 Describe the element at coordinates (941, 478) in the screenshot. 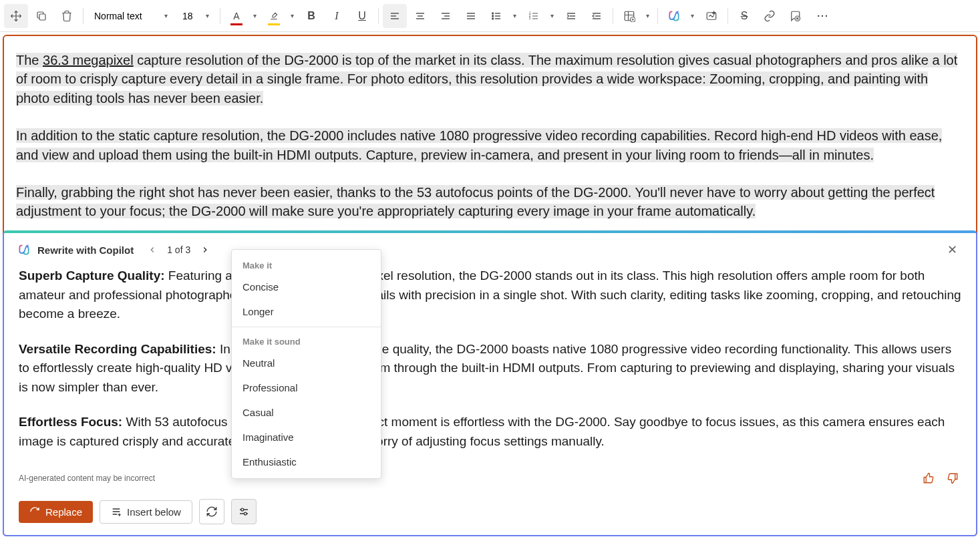

I see `feedback-controls` at that location.